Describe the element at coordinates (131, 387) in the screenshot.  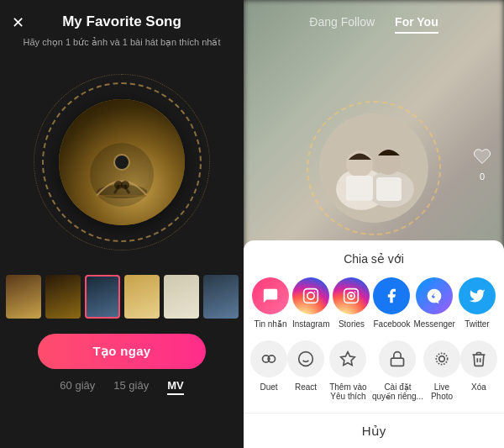
I see `duration-15s: 15 giây` at that location.